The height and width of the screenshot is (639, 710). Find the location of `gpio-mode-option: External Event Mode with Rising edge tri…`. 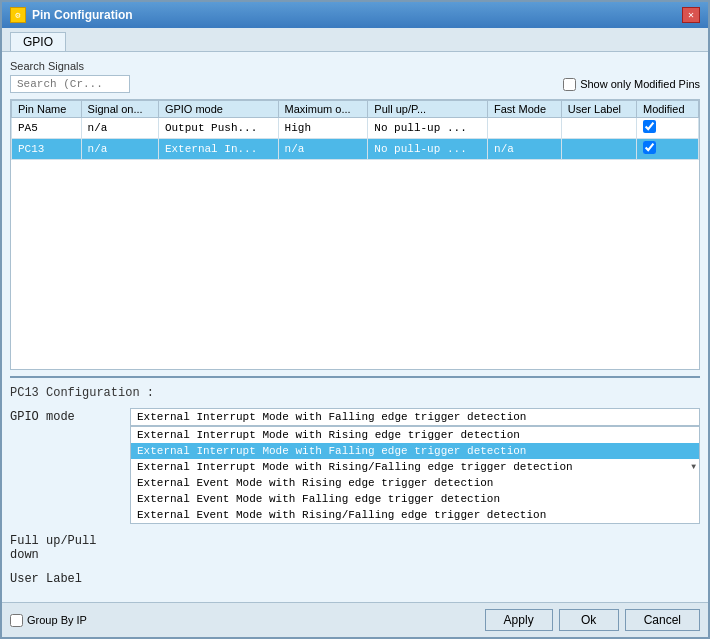

gpio-mode-option: External Event Mode with Rising edge tri… is located at coordinates (415, 483).